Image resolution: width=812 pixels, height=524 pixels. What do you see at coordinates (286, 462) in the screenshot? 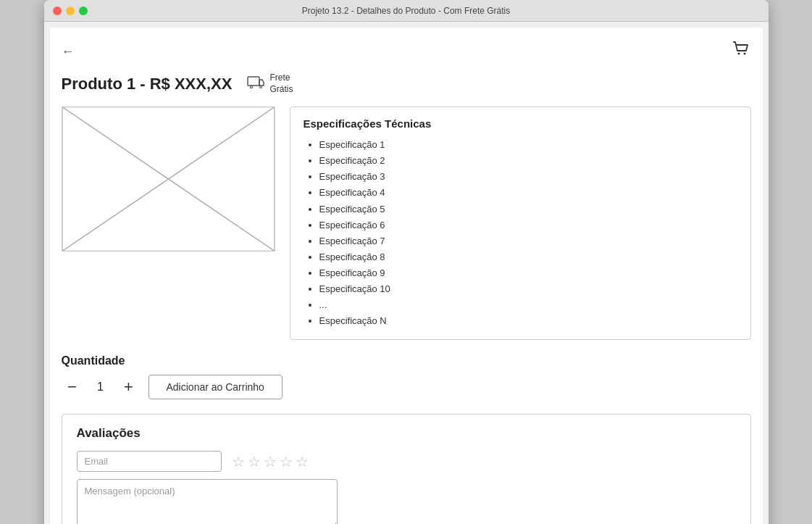
I see `star-4: ☆` at bounding box center [286, 462].